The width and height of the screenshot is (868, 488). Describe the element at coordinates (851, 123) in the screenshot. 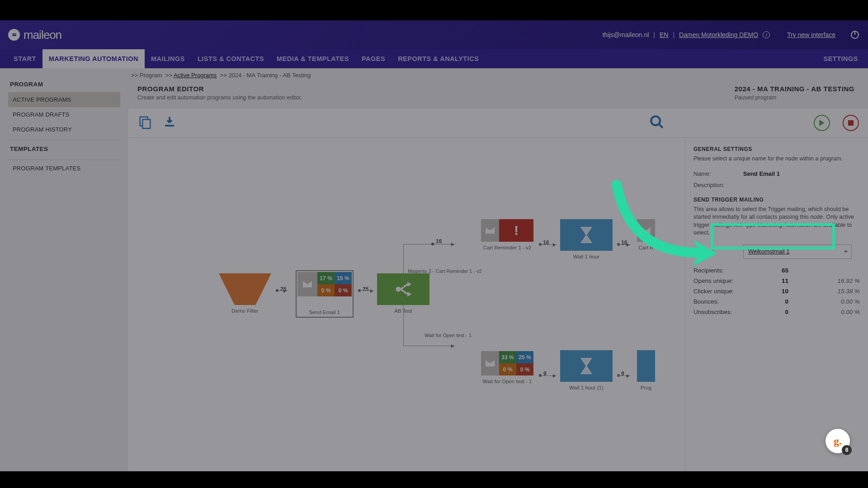

I see `stop-button` at that location.